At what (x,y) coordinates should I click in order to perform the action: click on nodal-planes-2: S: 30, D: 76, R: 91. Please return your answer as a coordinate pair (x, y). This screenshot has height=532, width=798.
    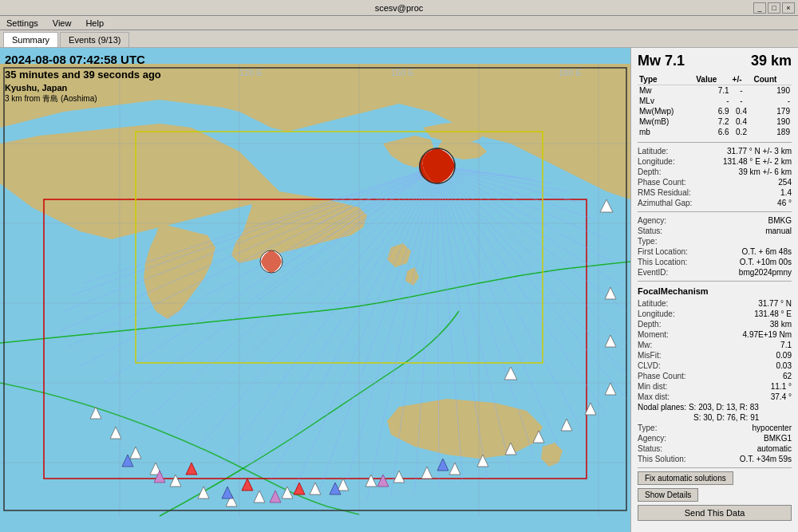
    Looking at the image, I should click on (715, 418).